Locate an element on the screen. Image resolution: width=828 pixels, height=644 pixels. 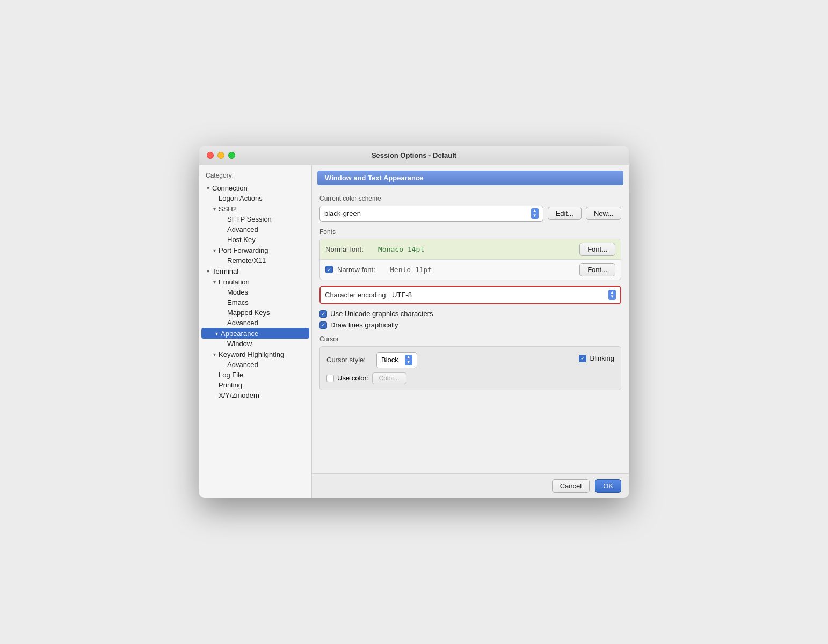
sidebar-item-emulation: ▾Emulation is located at coordinates (256, 282).